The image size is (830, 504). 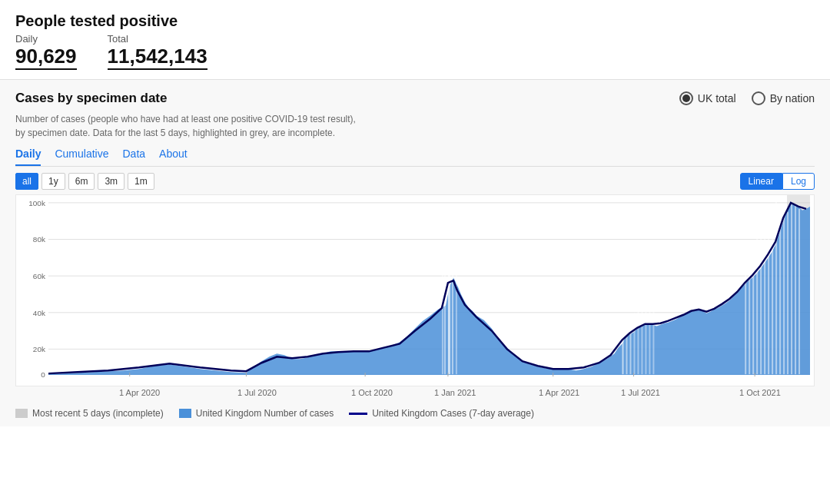 I want to click on daily-stat: Daily 90,629, so click(x=46, y=51).